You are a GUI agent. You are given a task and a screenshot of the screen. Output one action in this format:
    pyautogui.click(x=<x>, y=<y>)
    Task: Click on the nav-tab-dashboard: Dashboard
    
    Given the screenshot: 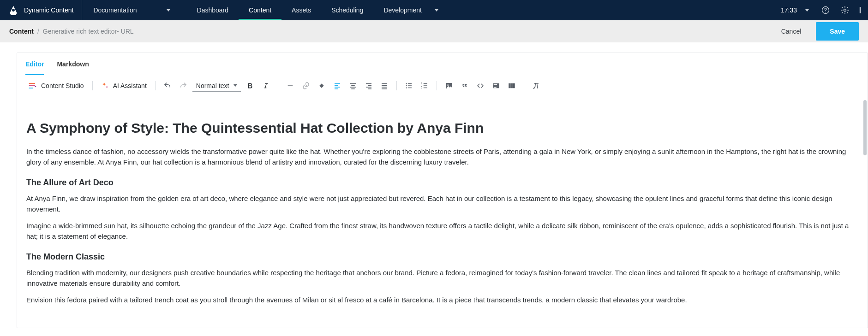 What is the action you would take?
    pyautogui.click(x=213, y=10)
    